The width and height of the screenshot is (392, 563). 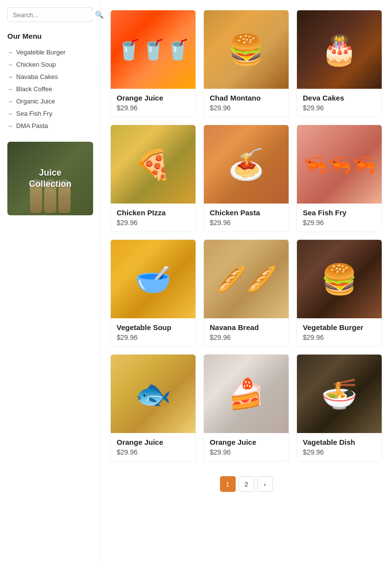 I want to click on product-card-oj3: Orange Juice $29.96, so click(x=246, y=408).